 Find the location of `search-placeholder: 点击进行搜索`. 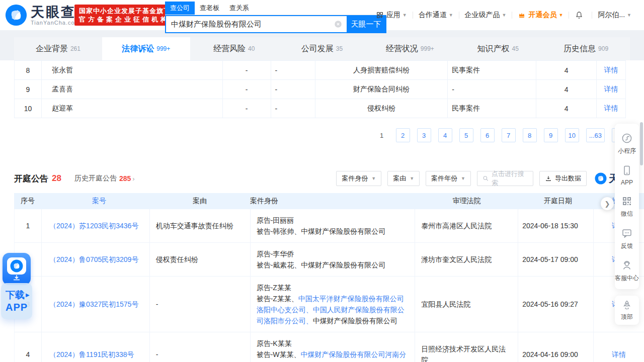

search-placeholder: 点击进行搜索 is located at coordinates (510, 178).